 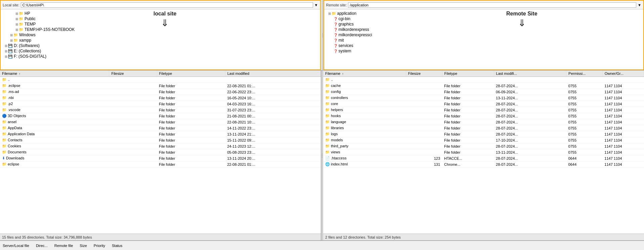 What do you see at coordinates (484, 146) in the screenshot?
I see `table-row: 📁third_partyFile folder28-07-2024...0755…` at bounding box center [484, 146].